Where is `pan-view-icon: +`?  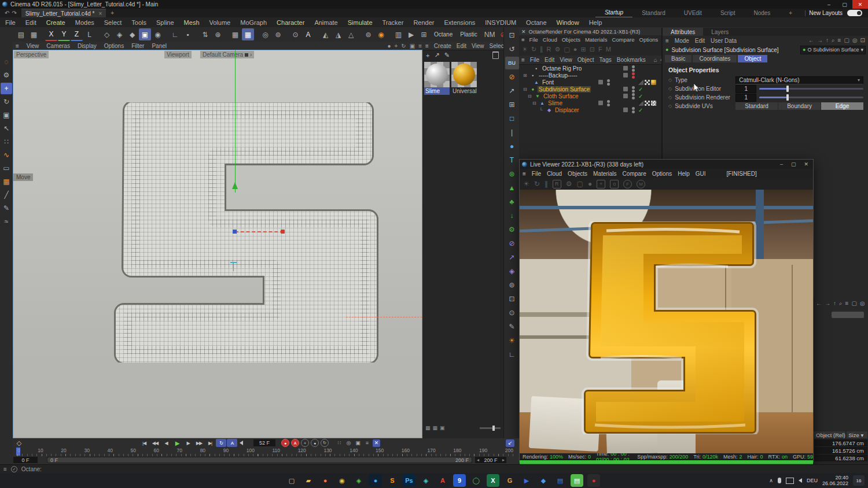
pan-view-icon: + is located at coordinates (396, 46).